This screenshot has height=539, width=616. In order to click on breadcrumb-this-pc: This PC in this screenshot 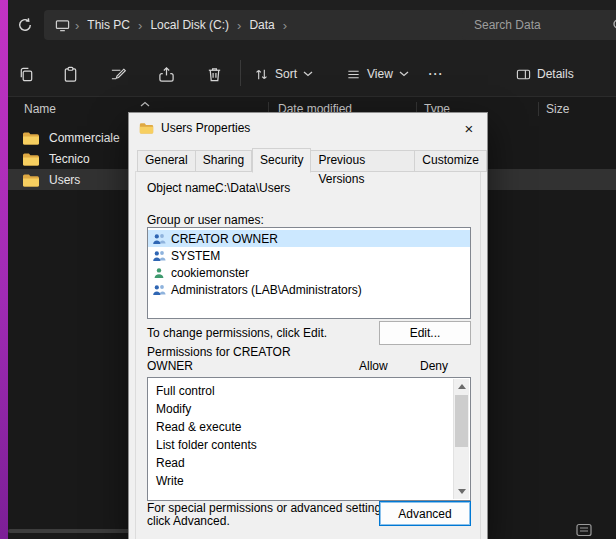, I will do `click(108, 25)`.